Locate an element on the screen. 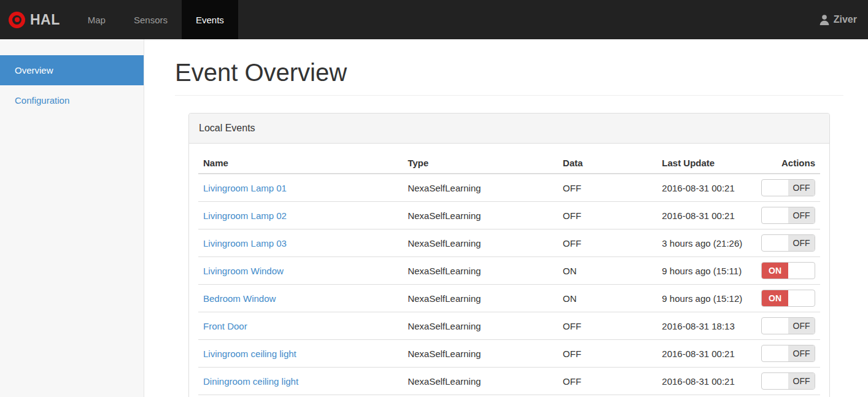 The width and height of the screenshot is (868, 397). event-name-link: Livingroom Lamp 02 is located at coordinates (245, 216).